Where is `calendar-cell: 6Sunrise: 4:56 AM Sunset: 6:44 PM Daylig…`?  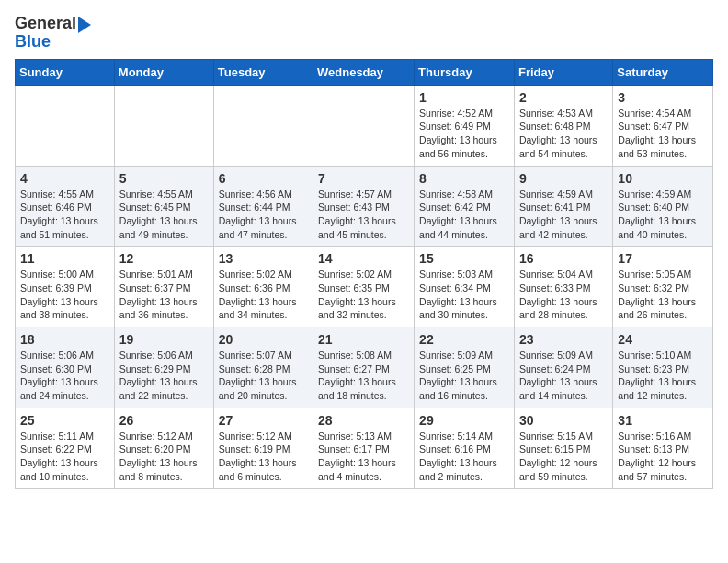
calendar-cell: 6Sunrise: 4:56 AM Sunset: 6:44 PM Daylig… is located at coordinates (263, 206).